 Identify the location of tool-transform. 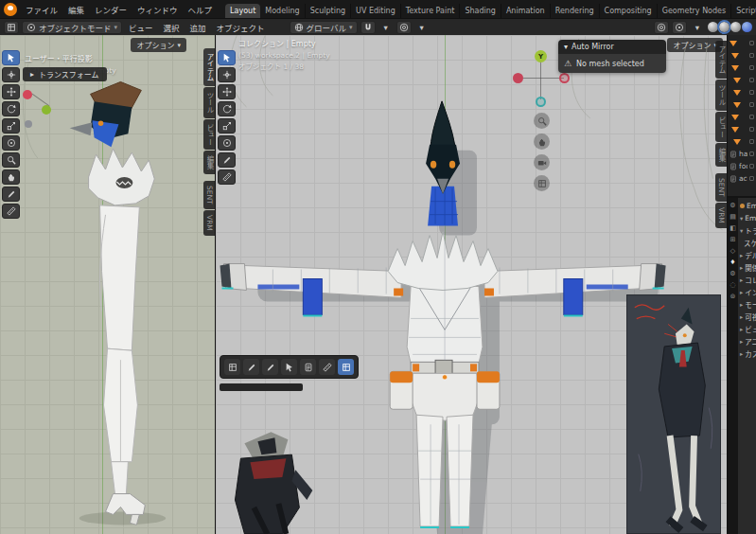
(11, 143).